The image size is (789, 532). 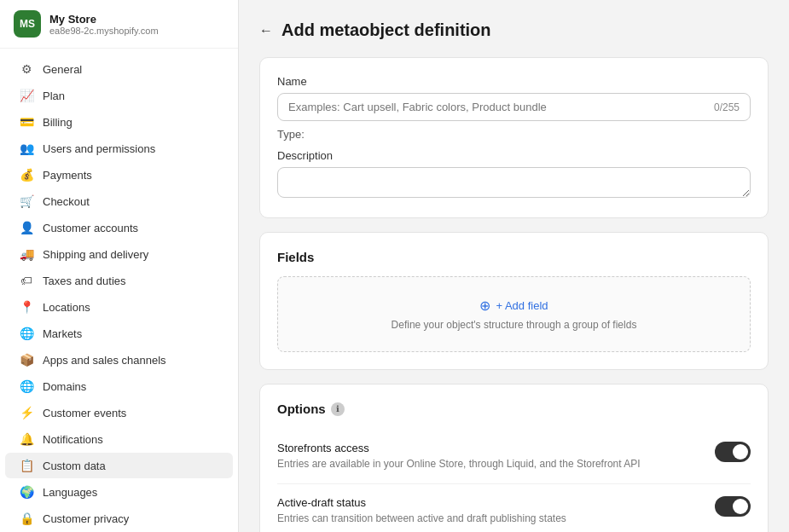 What do you see at coordinates (490, 518) in the screenshot?
I see `option-desc-active-draft-status: Entries can transition between active an…` at bounding box center [490, 518].